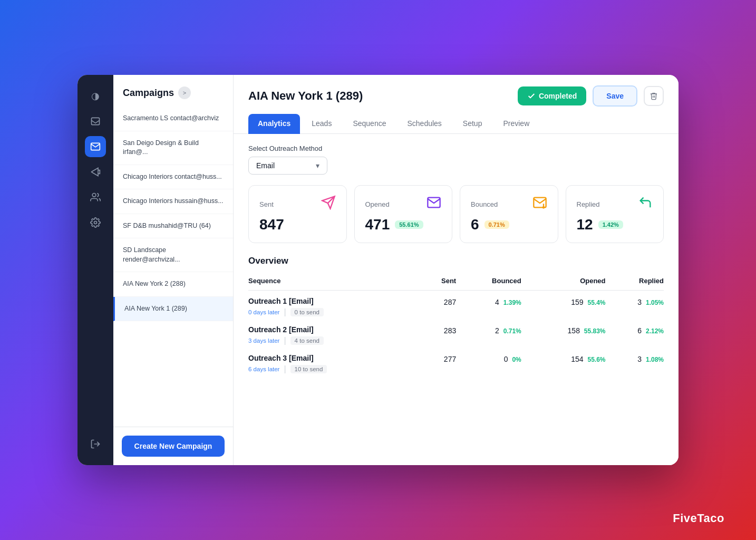 This screenshot has width=756, height=540. I want to click on replied-pct-3: 1.08%, so click(655, 360).